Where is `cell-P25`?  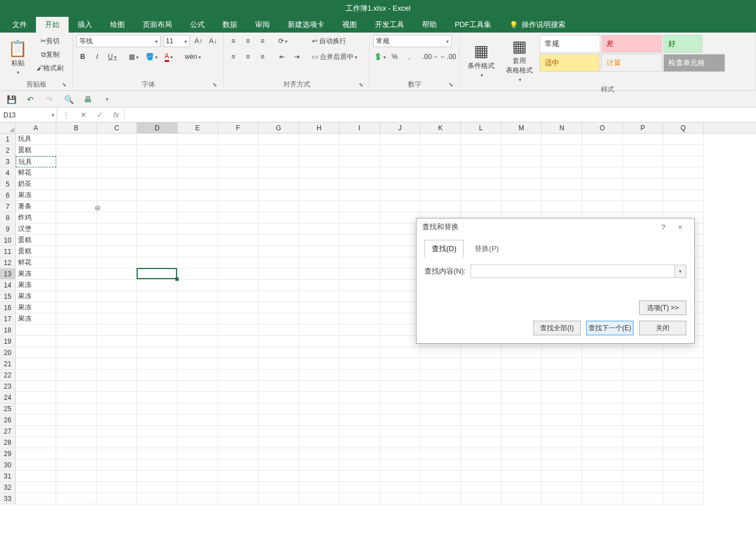 cell-P25 is located at coordinates (643, 409).